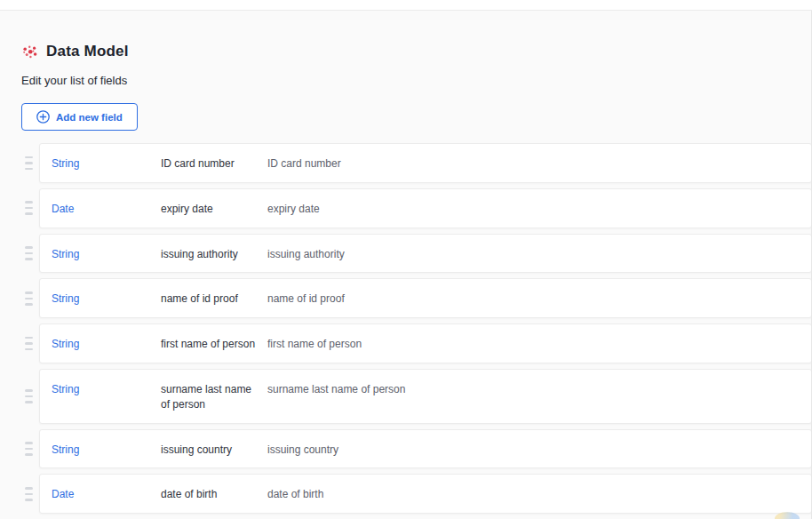  Describe the element at coordinates (214, 345) in the screenshot. I see `field-name: first name of person` at that location.